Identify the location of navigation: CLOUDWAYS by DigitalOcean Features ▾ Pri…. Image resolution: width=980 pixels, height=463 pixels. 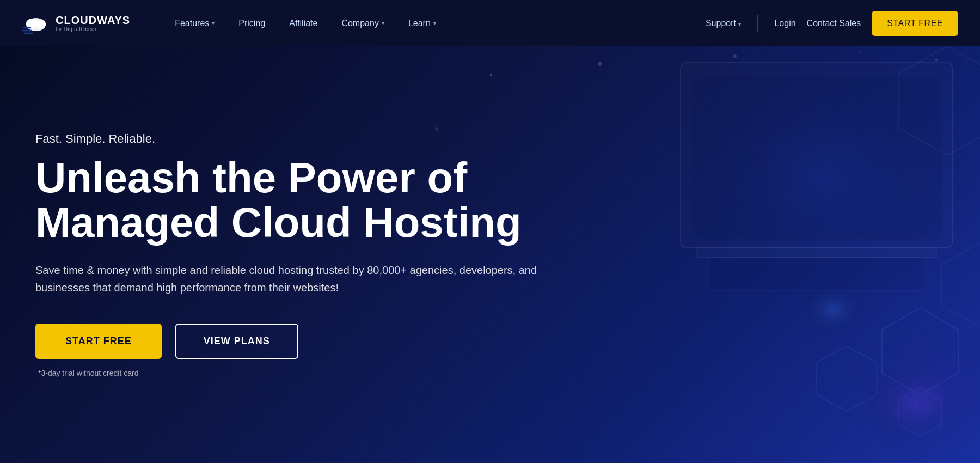
(490, 23).